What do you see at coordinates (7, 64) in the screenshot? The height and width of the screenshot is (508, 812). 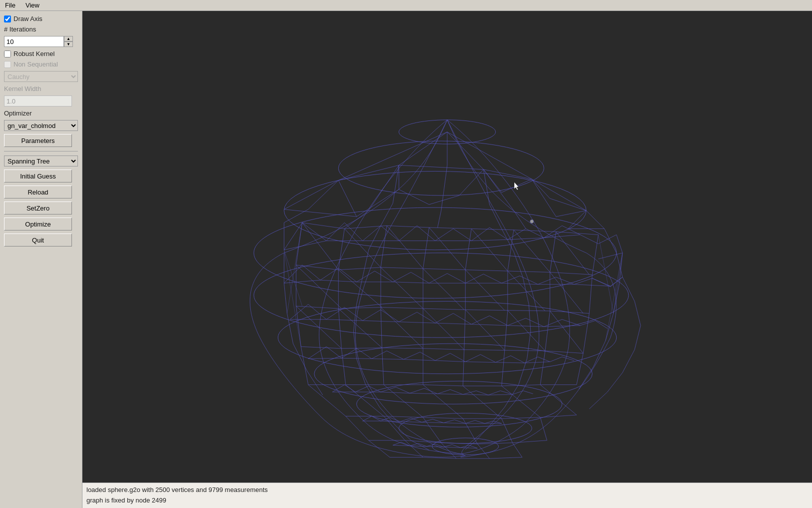 I see `non-sequential-checkbox` at bounding box center [7, 64].